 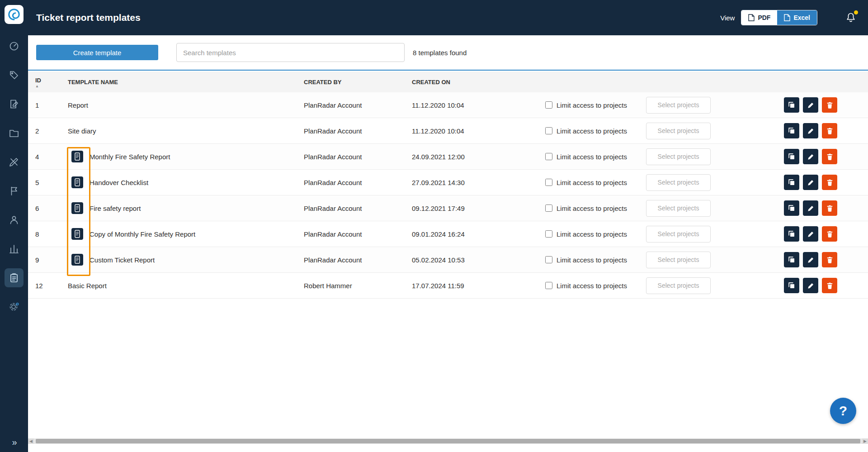 I want to click on sidebar-item-report-templates, so click(x=14, y=278).